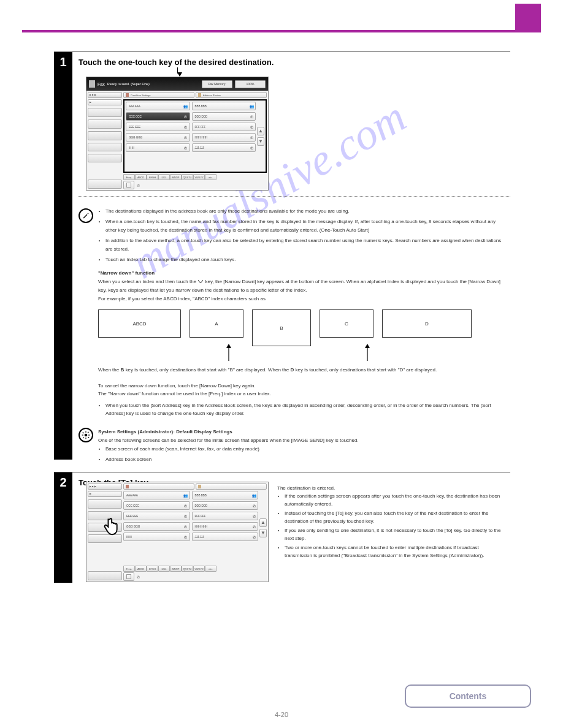 This screenshot has height=728, width=563. What do you see at coordinates (105, 147) in the screenshot?
I see `file-button` at bounding box center [105, 147].